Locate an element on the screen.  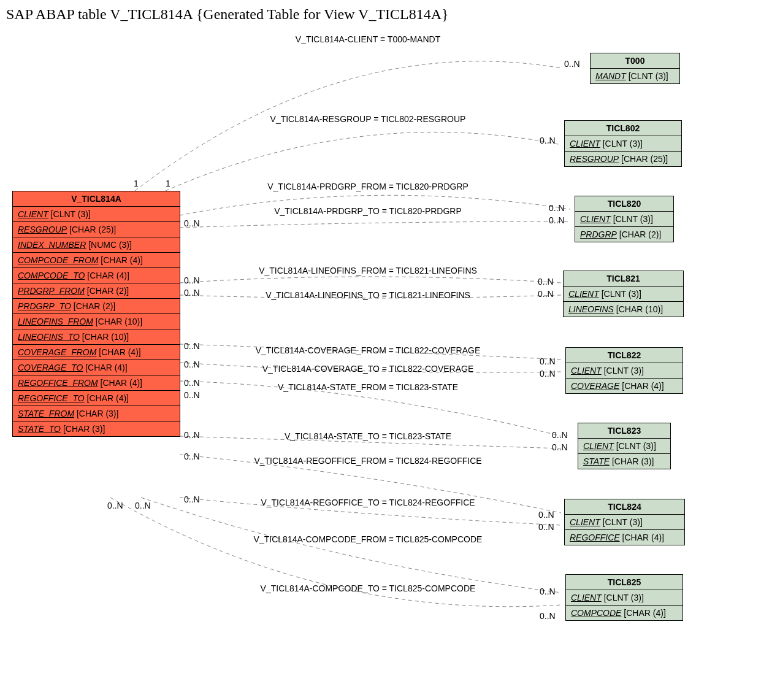
entity-ticl825: TICL825 CLIENT [CLNT (3)] COMPCODE [CHAR… is located at coordinates (624, 598).